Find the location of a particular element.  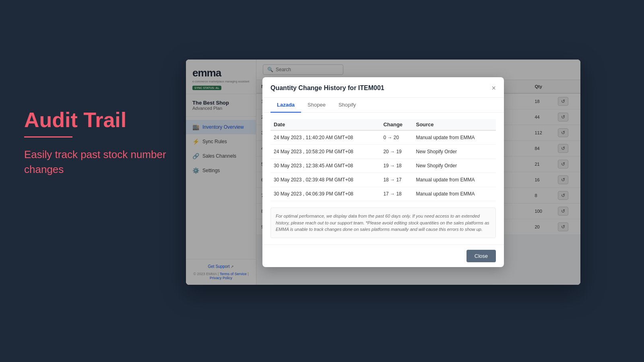

history-date: 24 May 2023 , 10:58:20 PM GMT+08 is located at coordinates (325, 152).